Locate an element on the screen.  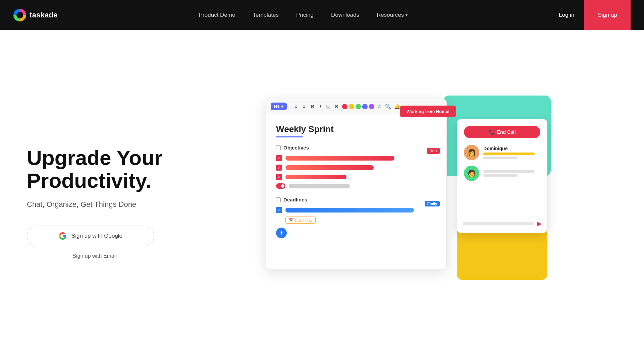
task-item: You is located at coordinates (356, 158).